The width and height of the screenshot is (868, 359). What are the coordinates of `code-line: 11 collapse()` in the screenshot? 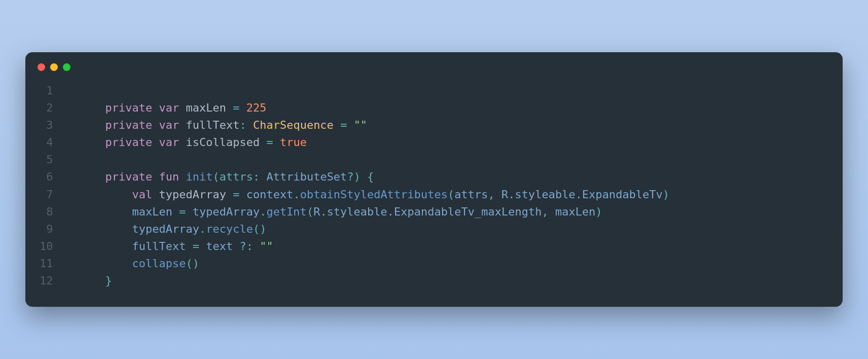 It's located at (434, 264).